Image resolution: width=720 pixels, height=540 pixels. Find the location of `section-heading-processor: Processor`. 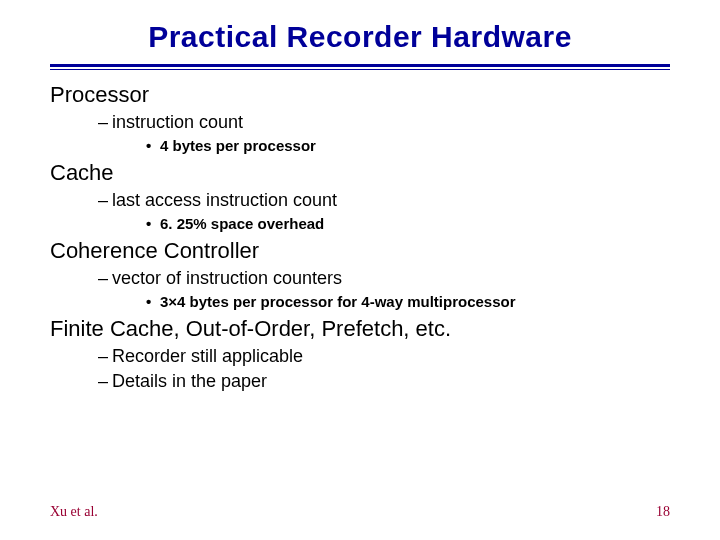

section-heading-processor: Processor is located at coordinates (360, 95).